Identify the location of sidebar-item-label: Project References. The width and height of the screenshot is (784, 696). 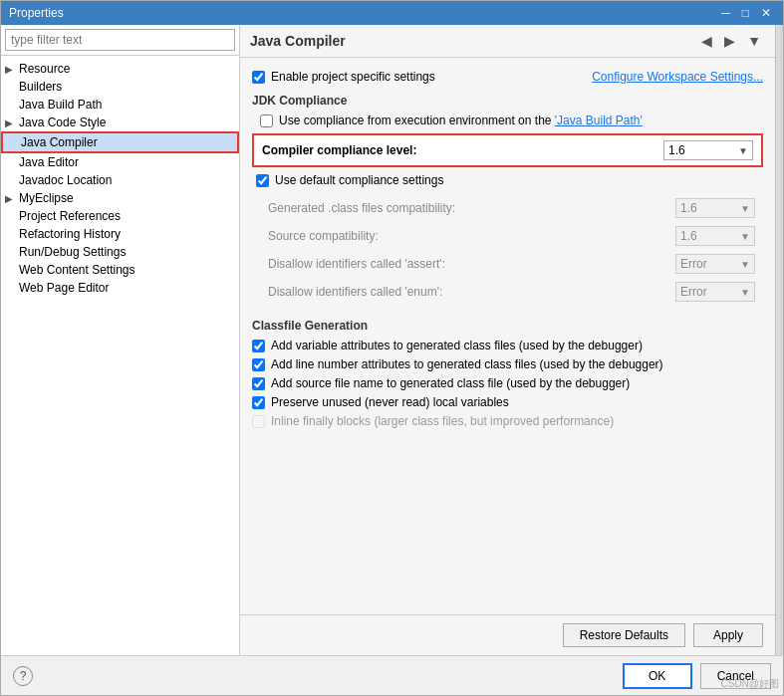
(128, 216).